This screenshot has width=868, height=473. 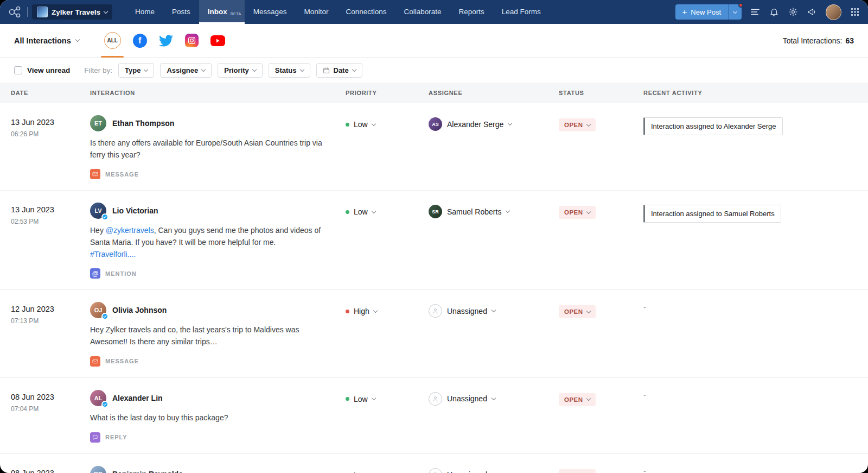 I want to click on view-unread-label: View unread, so click(x=49, y=71).